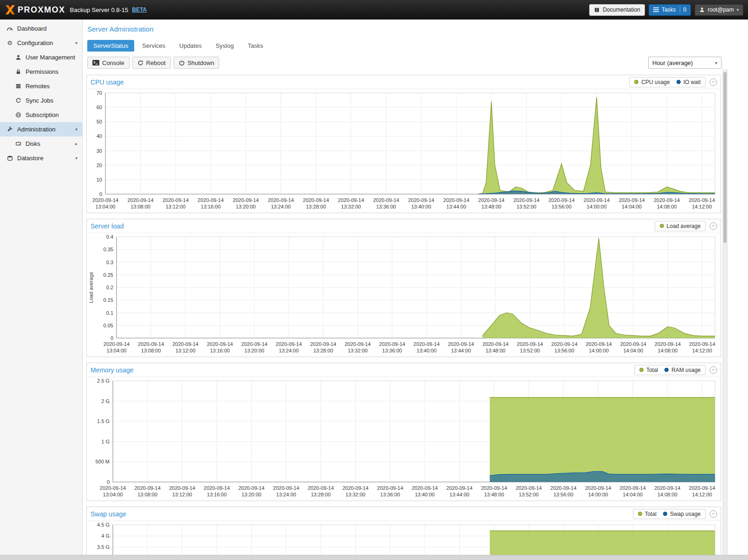 This screenshot has height=560, width=748. What do you see at coordinates (18, 115) in the screenshot?
I see `globe-icon` at bounding box center [18, 115].